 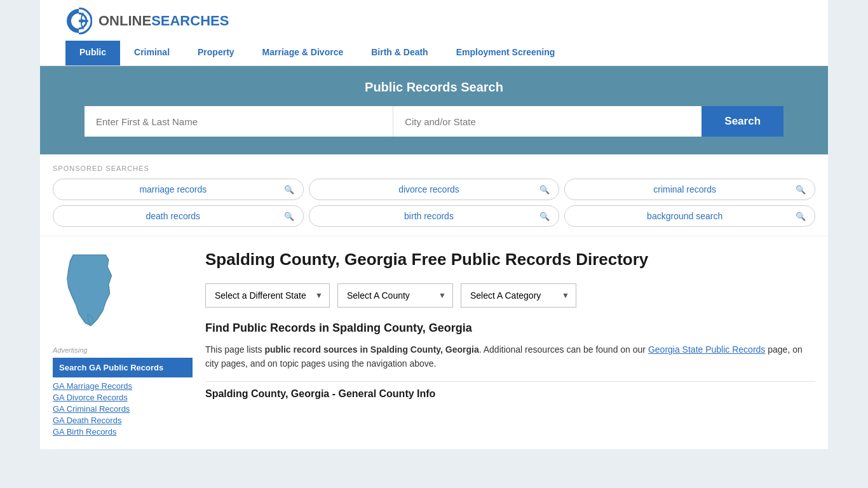 What do you see at coordinates (548, 121) in the screenshot?
I see `location-search-input` at bounding box center [548, 121].